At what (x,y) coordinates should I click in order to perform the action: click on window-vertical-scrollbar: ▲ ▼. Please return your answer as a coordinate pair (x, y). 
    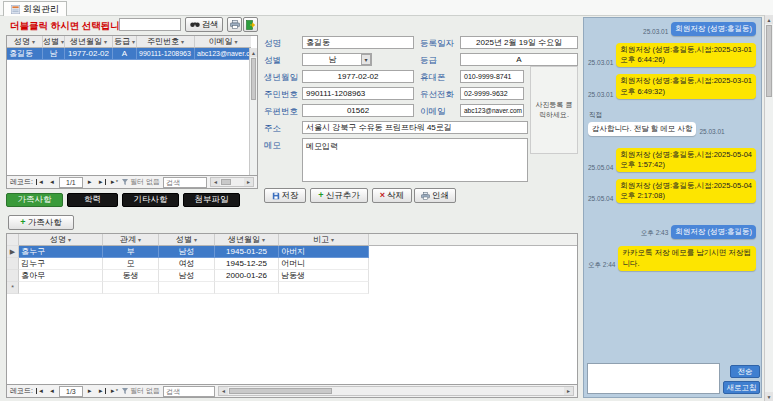
    Looking at the image, I should click on (768, 208).